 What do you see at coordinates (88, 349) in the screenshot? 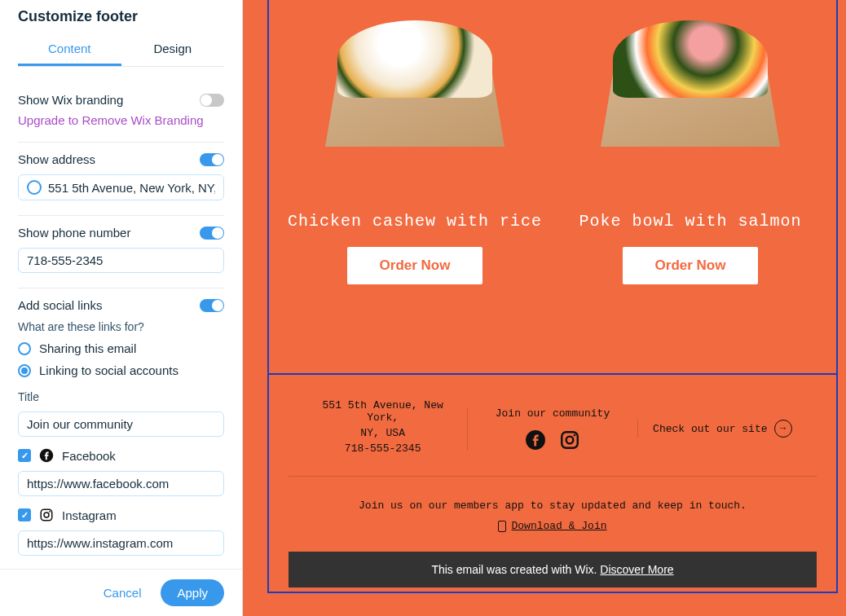
I see `radio-share-label: Sharing this email` at bounding box center [88, 349].